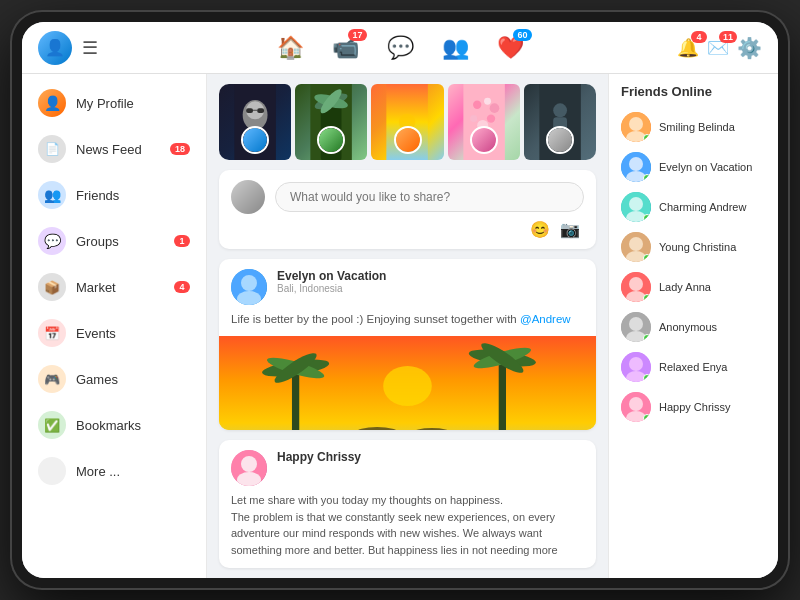  Describe the element at coordinates (400, 48) in the screenshot. I see `chat-nav-button: 💬` at that location.